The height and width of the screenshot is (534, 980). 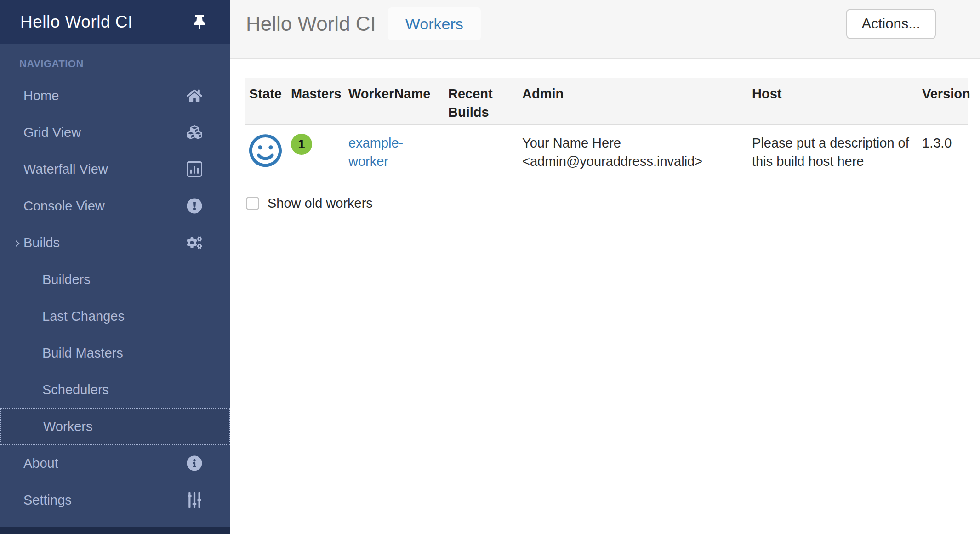 What do you see at coordinates (194, 132) in the screenshot?
I see `cubes-icon` at bounding box center [194, 132].